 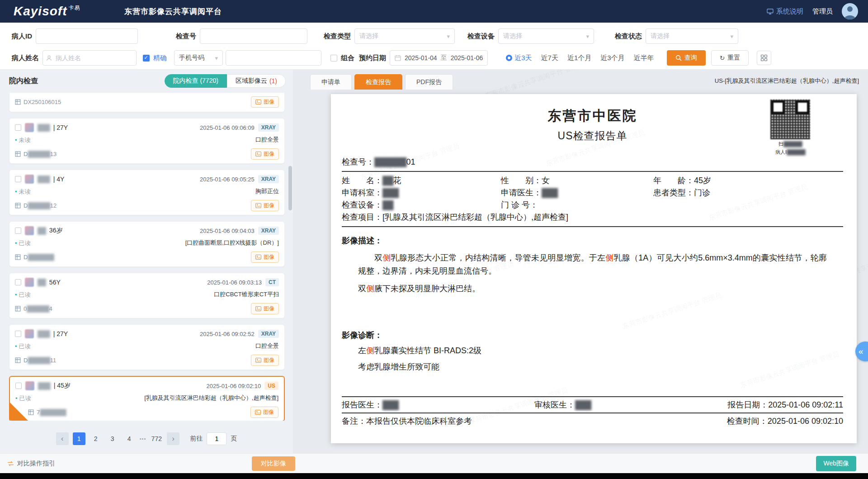 I want to click on exam-description: 口腔全景, so click(x=267, y=346).